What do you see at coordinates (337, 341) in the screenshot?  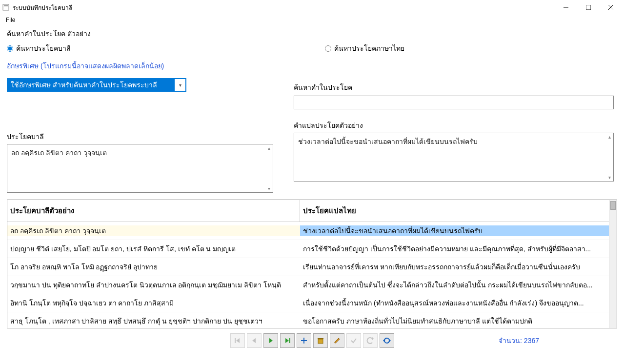 I see `edit-button` at bounding box center [337, 341].